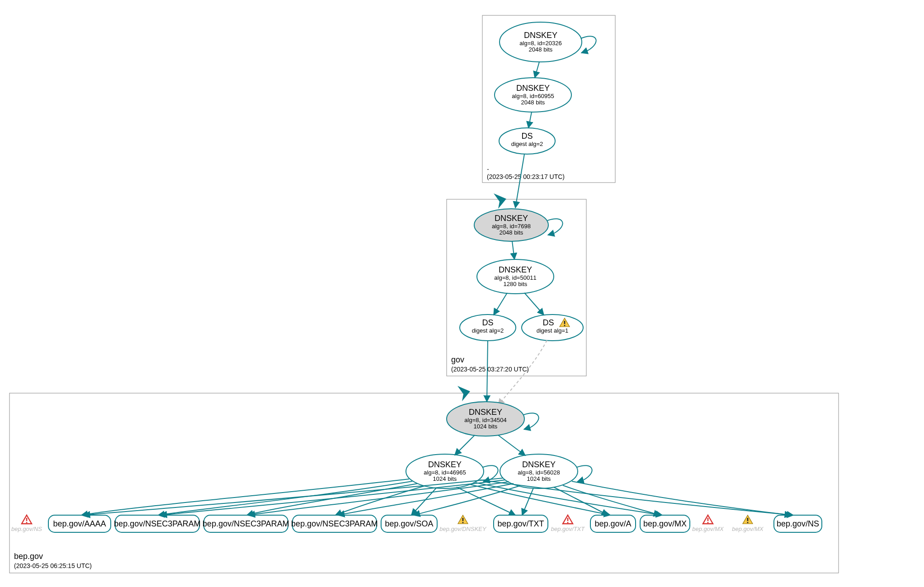 Image resolution: width=924 pixels, height=587 pixels. What do you see at coordinates (80, 524) in the screenshot?
I see `rrset-aaaa: bep.gov/AAAA` at bounding box center [80, 524].